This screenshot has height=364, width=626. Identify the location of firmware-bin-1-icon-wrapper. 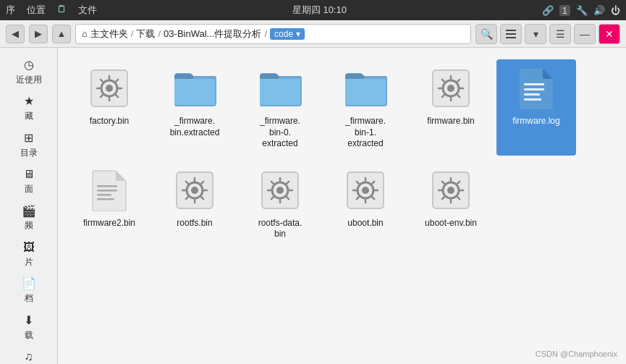
(365, 88).